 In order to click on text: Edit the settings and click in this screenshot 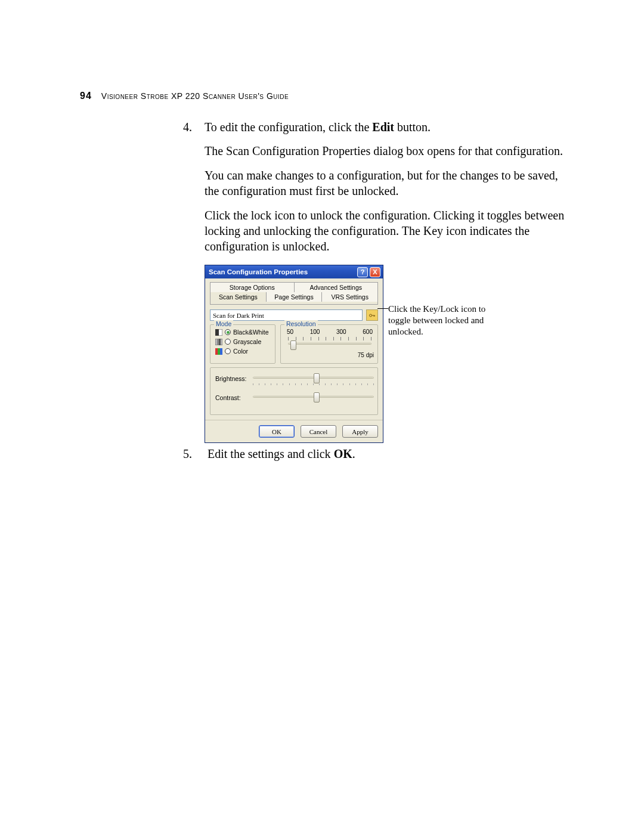, I will do `click(271, 454)`.